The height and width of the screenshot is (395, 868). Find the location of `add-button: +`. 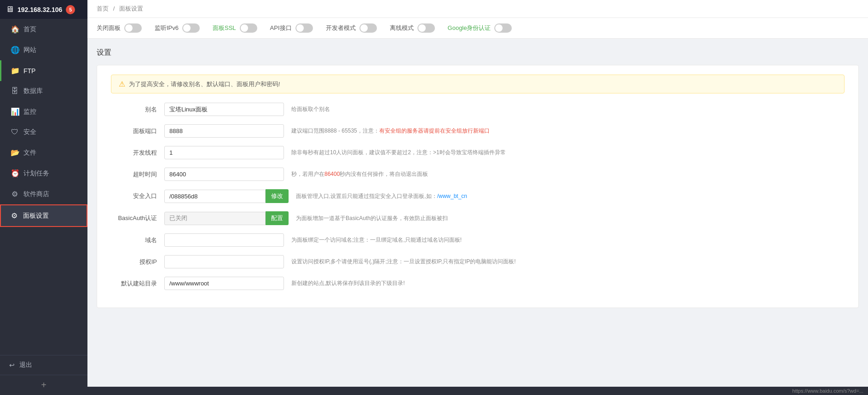

add-button: + is located at coordinates (44, 385).